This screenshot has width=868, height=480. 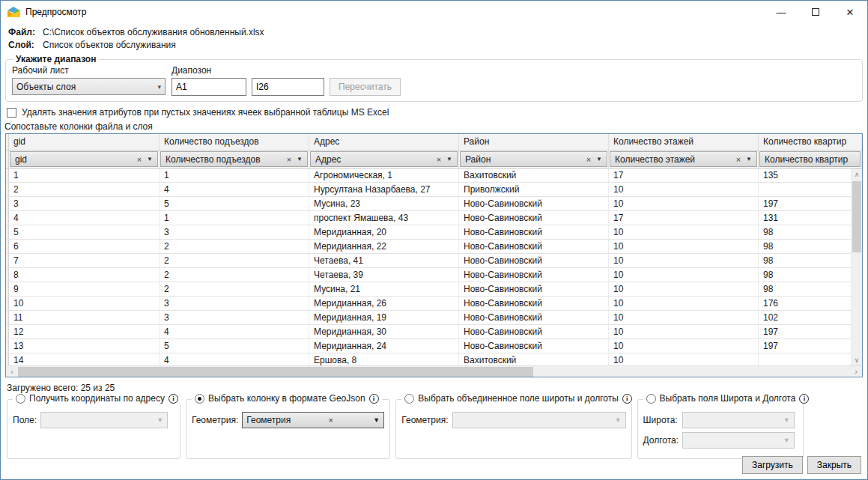 I want to click on table-row: 124Меридианная, 30Ново-Савиновский10197, so click(x=428, y=332).